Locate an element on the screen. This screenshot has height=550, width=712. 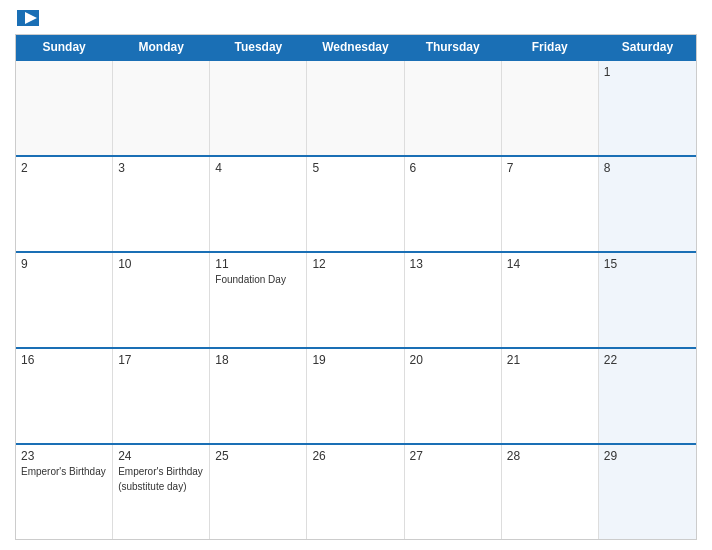
day-cell: 21 is located at coordinates (550, 396).